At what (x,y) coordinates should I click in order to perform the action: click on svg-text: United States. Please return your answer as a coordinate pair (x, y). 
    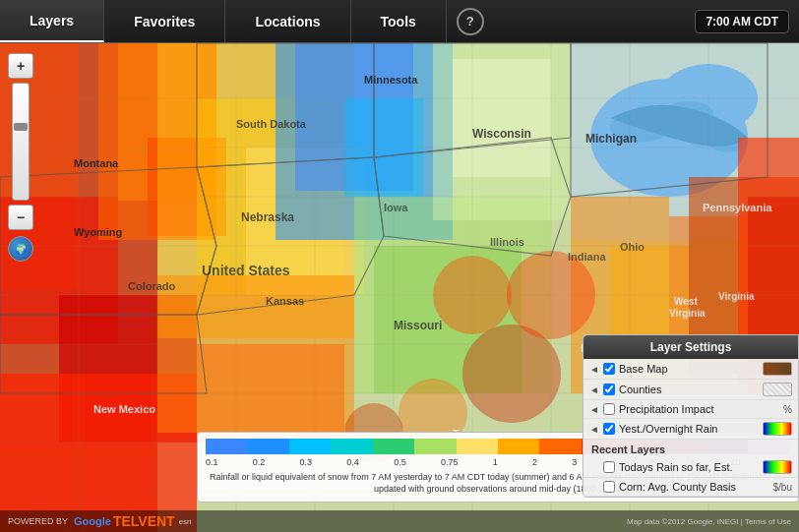
    Looking at the image, I should click on (246, 270).